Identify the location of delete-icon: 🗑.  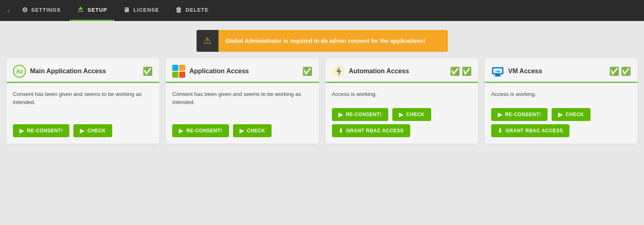
(179, 10).